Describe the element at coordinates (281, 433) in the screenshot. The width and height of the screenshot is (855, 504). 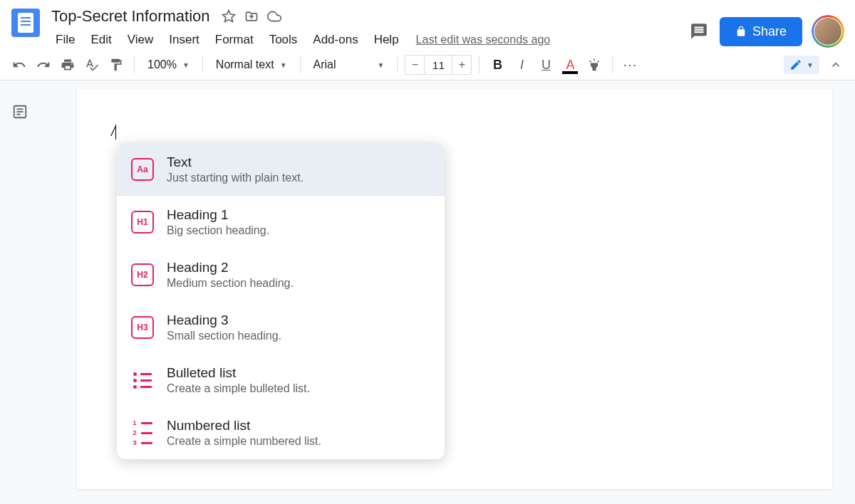
I see `slash-item-numbers: 123 Numbered list Create a simple number…` at that location.